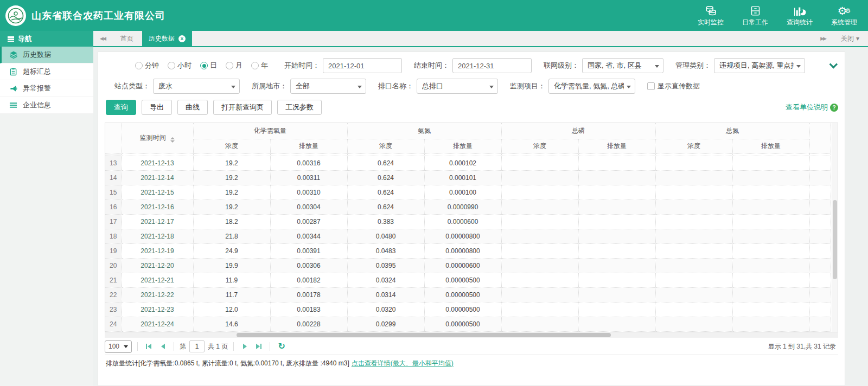  I want to click on table-row: 212021-12-2111.90.001820.03240.00000500, so click(468, 280).